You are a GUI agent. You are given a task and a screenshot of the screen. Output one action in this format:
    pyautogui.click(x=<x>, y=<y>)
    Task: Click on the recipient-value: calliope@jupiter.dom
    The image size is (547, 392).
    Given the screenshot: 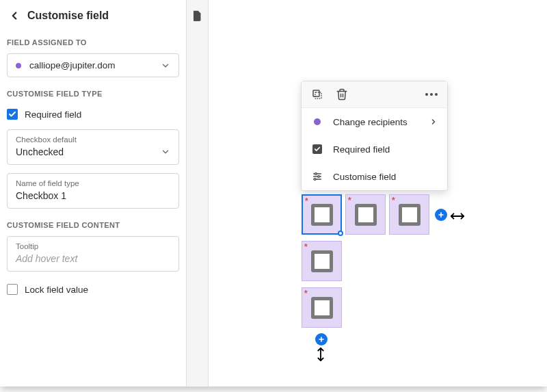 What is the action you would take?
    pyautogui.click(x=95, y=66)
    